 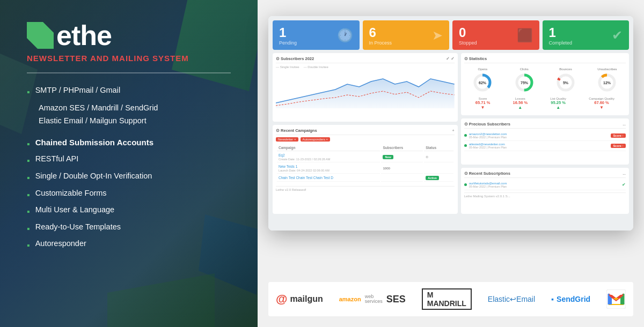 I want to click on newsletter-filter: Newsletter ×, so click(x=287, y=139).